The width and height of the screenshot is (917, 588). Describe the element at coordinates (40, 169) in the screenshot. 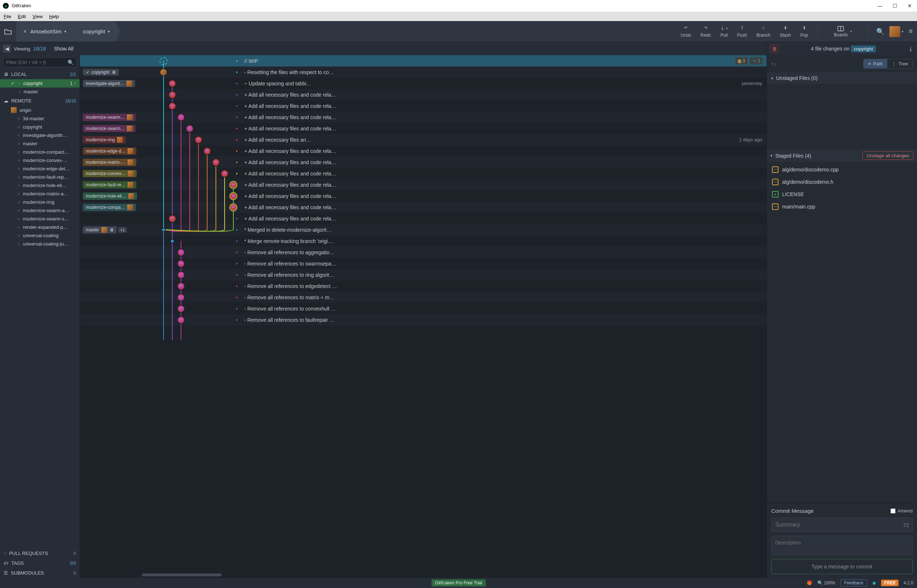

I see `remote-branch: ⑂modernize-edge-det…` at that location.